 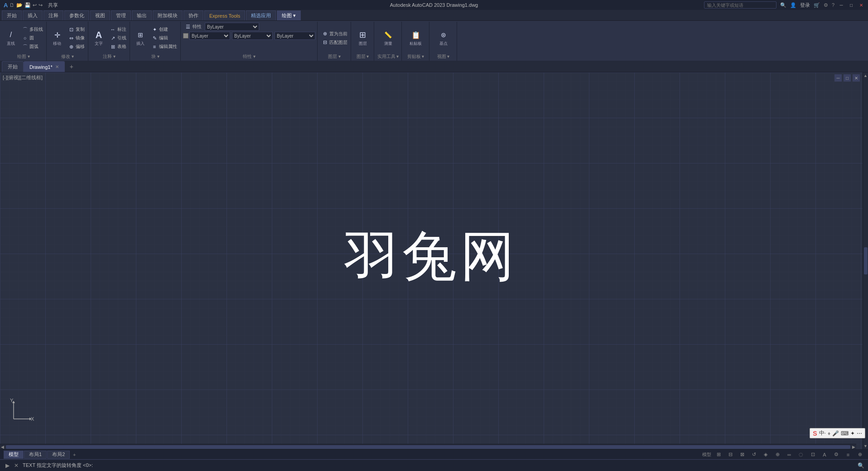 I want to click on vp-restore: □, so click(x=847, y=78).